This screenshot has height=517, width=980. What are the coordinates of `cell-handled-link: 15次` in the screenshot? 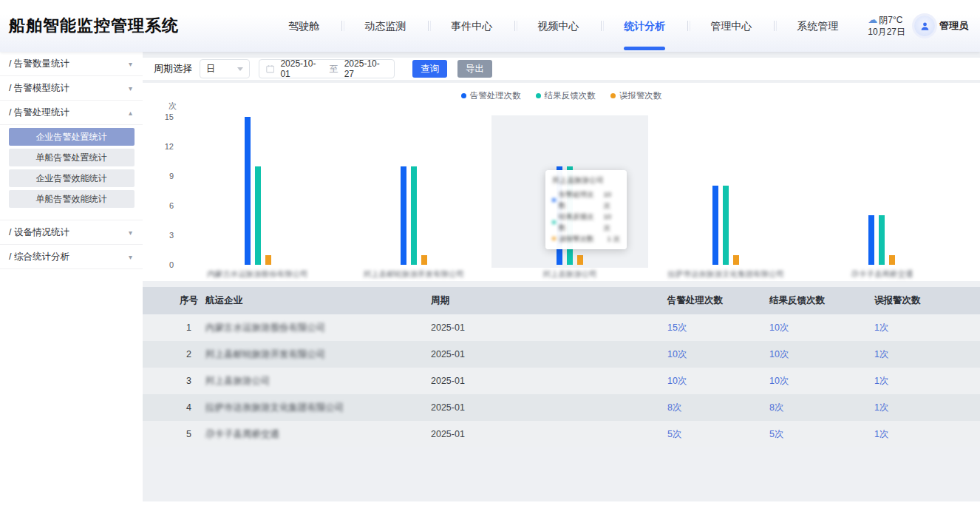 It's located at (718, 328).